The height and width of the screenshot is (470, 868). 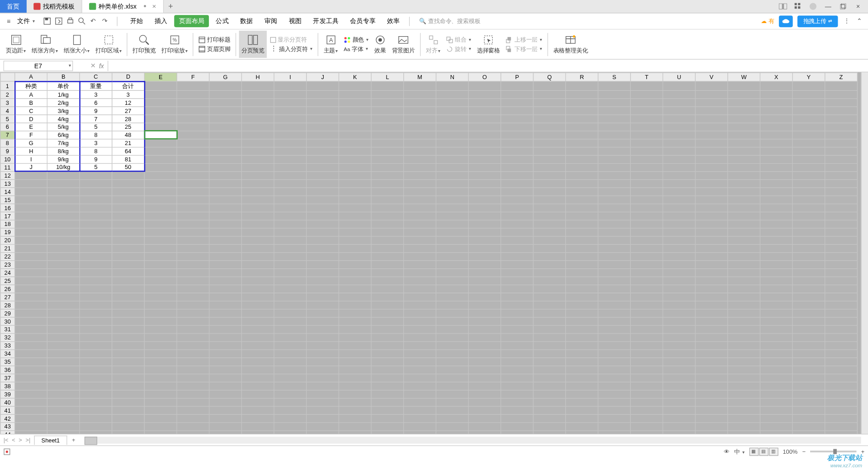 What do you see at coordinates (420, 402) in the screenshot?
I see `cell-M40` at bounding box center [420, 402].